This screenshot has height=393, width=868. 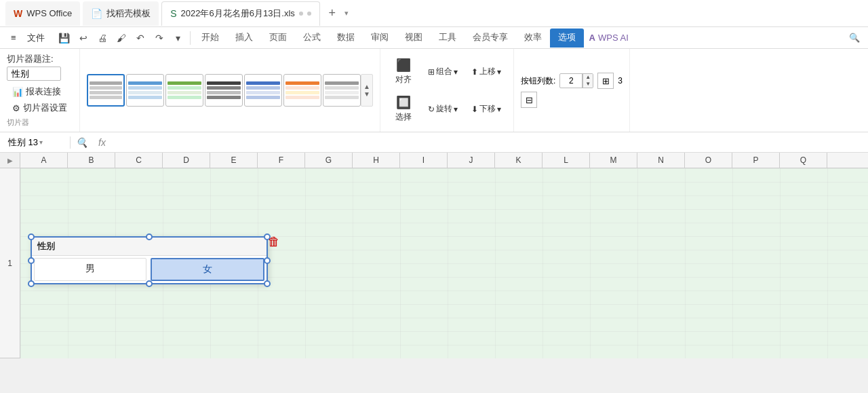 I want to click on undo2-button: ↶, so click(x=140, y=38).